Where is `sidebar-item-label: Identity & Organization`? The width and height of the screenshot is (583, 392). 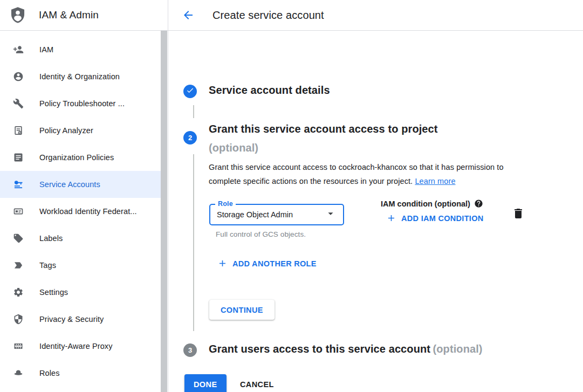 sidebar-item-label: Identity & Organization is located at coordinates (80, 77).